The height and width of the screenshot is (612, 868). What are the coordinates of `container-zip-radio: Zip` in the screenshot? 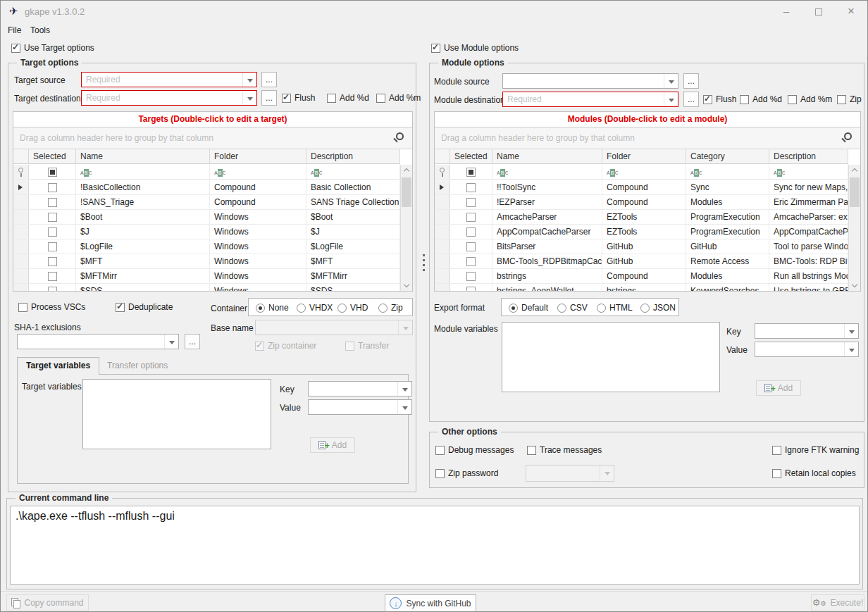 It's located at (390, 308).